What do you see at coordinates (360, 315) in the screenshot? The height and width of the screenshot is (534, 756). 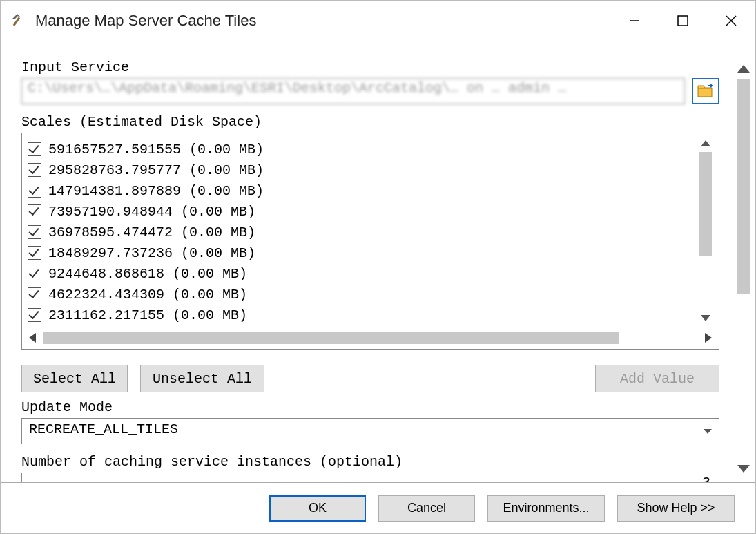 I see `scale-row: 2311162.217155 (0.00 MB)` at bounding box center [360, 315].